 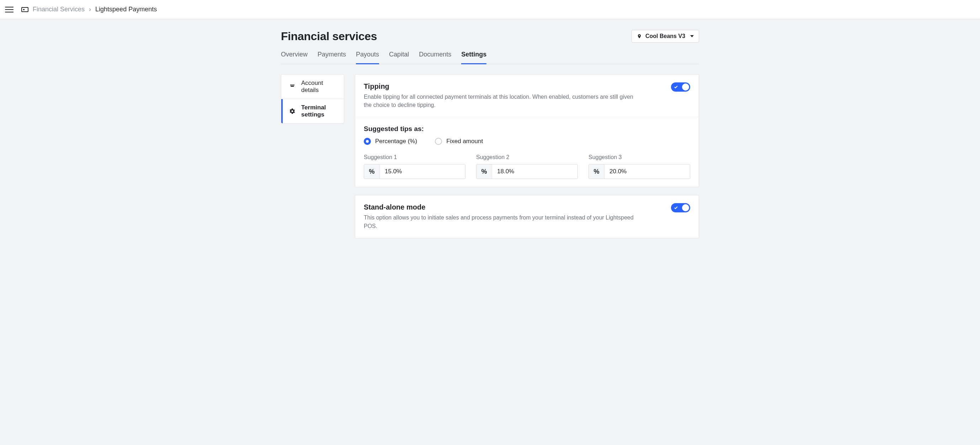 What do you see at coordinates (415, 157) in the screenshot?
I see `suggestion-label: Suggestion 1` at bounding box center [415, 157].